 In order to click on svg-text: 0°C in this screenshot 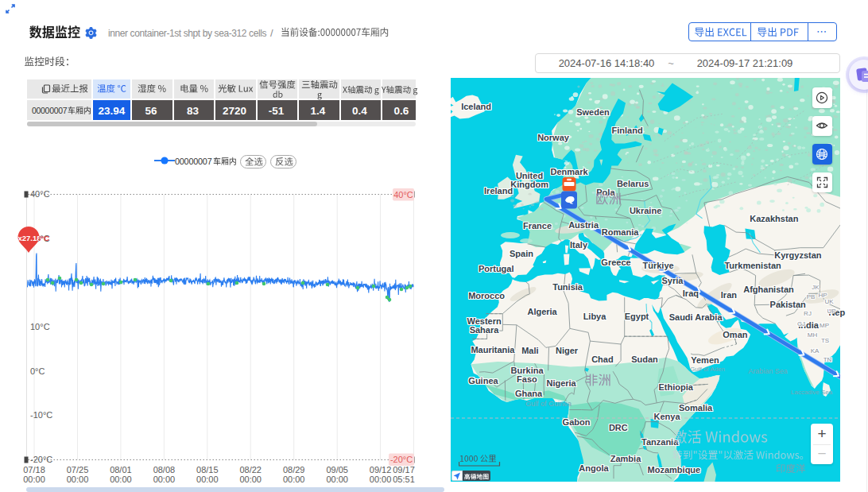, I will do `click(38, 371)`.